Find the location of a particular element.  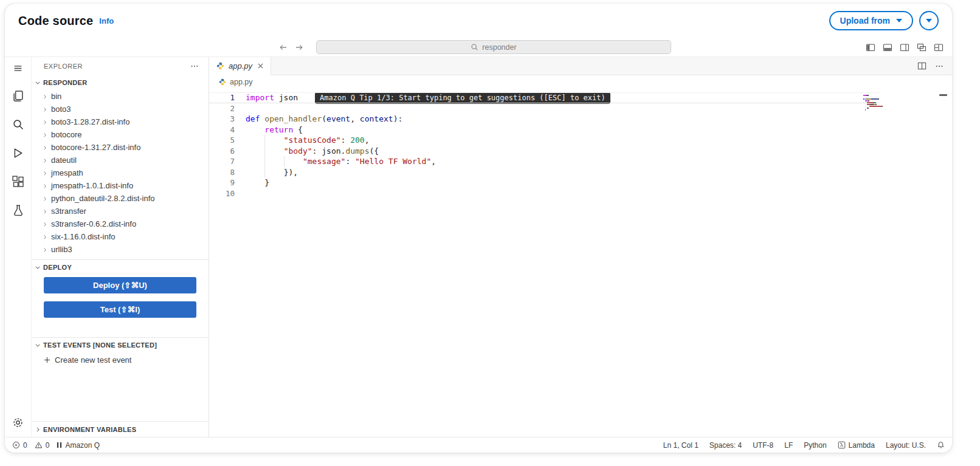

notifications-bell-icon is located at coordinates (941, 445).